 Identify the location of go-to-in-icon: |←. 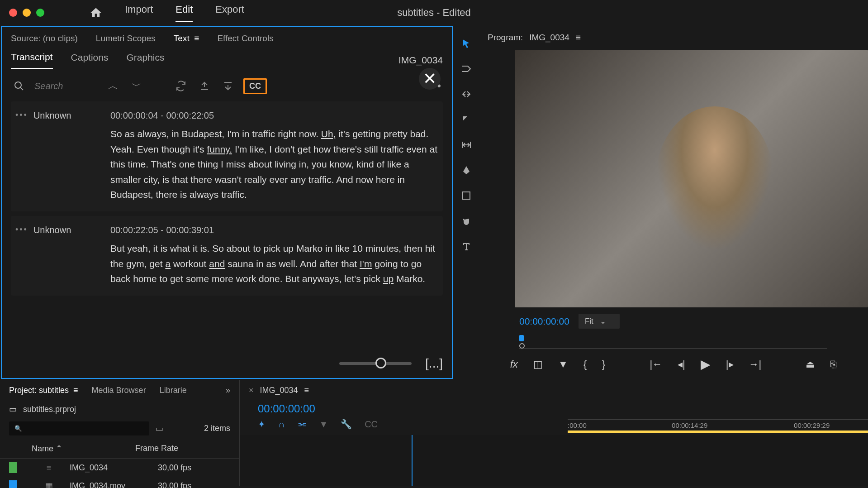
(656, 364).